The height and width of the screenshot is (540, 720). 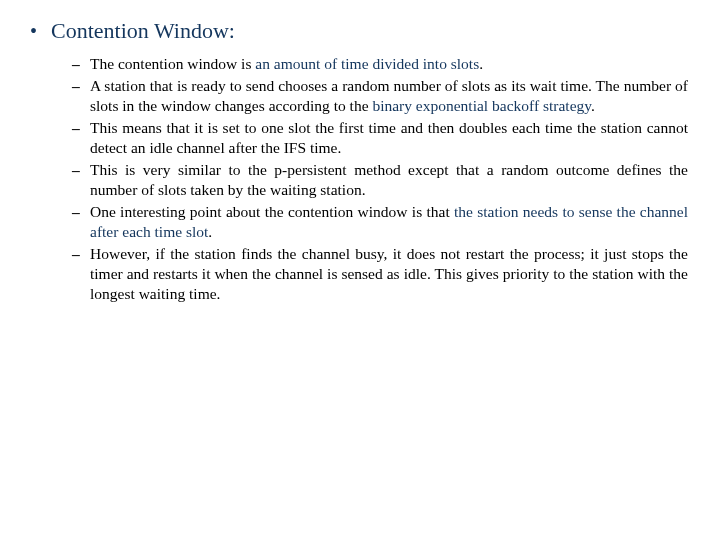 What do you see at coordinates (389, 180) in the screenshot?
I see `bullet-body: This is very similar to the p-persistent…` at bounding box center [389, 180].